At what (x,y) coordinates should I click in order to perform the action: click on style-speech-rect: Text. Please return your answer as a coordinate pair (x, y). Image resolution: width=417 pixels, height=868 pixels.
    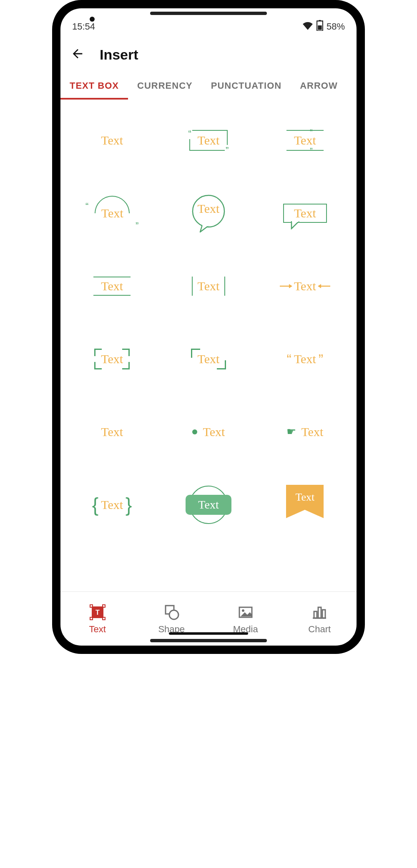
    Looking at the image, I should click on (305, 213).